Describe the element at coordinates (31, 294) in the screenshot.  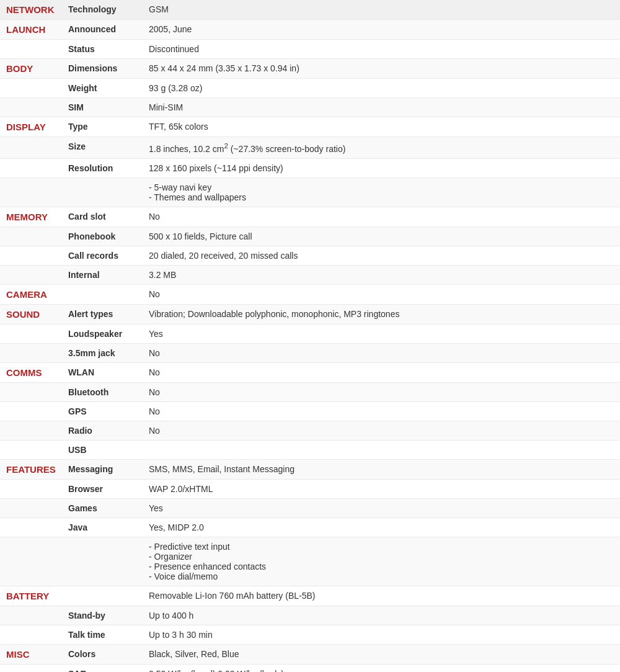
I see `category-cell: CAMERA` at that location.